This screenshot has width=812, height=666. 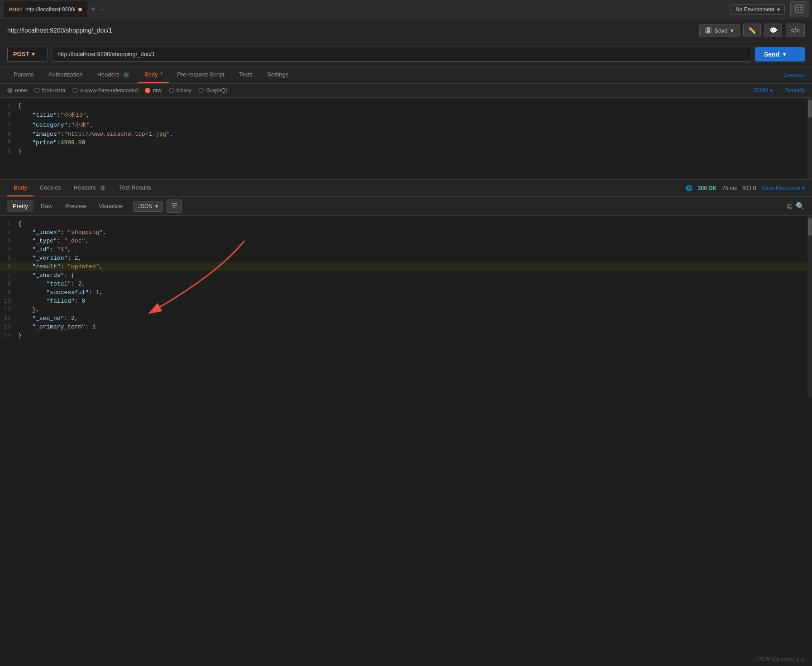 I want to click on resp-line-8: 8 "total": 2,, so click(x=406, y=284).